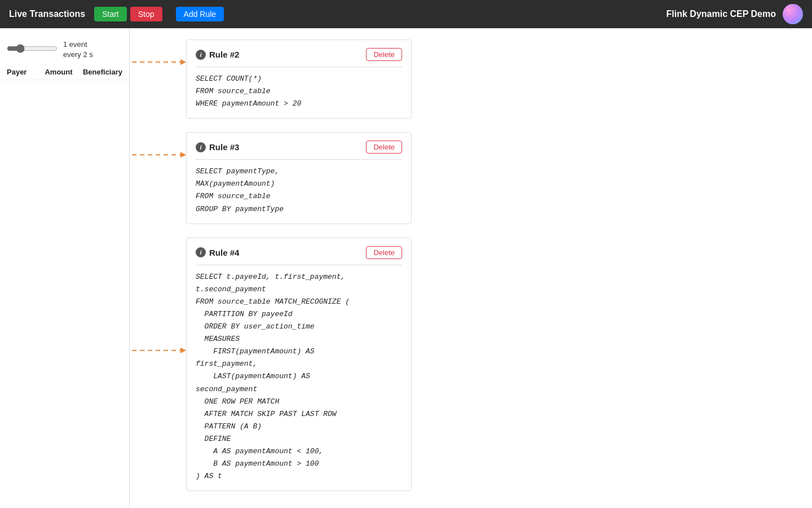 Image resolution: width=812 pixels, height=508 pixels. What do you see at coordinates (299, 265) in the screenshot?
I see `rule-4-divider` at bounding box center [299, 265].